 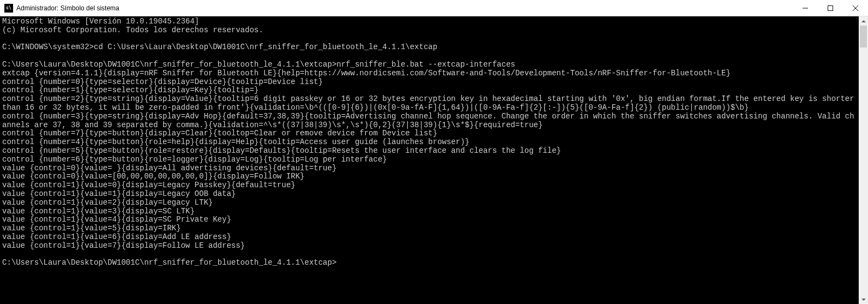 What do you see at coordinates (430, 142) in the screenshot?
I see `terminal-line: control {number=4}{type=button}{role=hel…` at bounding box center [430, 142].